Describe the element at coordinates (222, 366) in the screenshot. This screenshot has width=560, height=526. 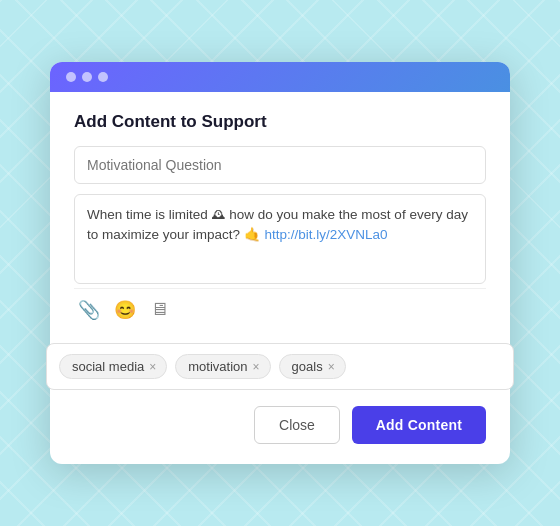
I see `tag-motivation: motivation ×` at that location.